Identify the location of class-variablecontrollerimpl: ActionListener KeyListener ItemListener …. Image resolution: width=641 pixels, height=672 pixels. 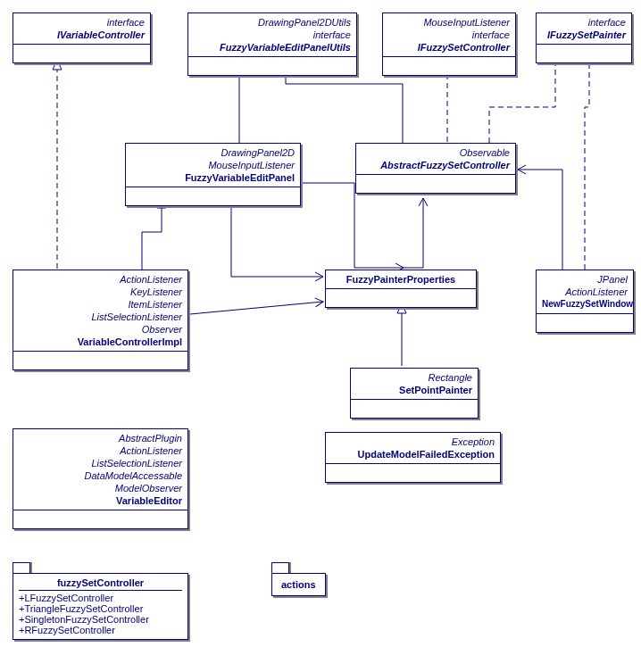
(100, 319).